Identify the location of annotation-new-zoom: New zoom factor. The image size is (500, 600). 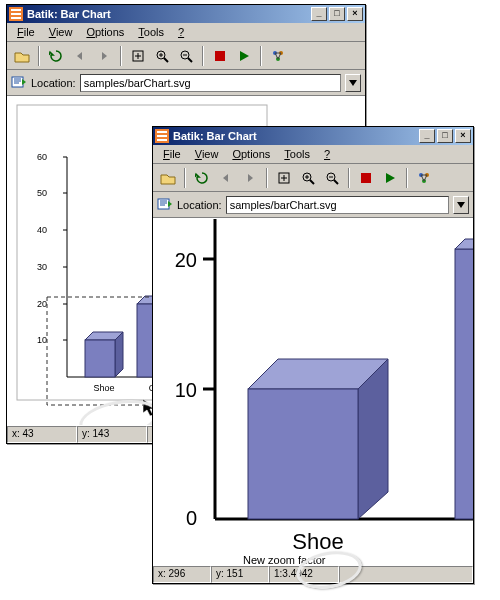
(284, 560).